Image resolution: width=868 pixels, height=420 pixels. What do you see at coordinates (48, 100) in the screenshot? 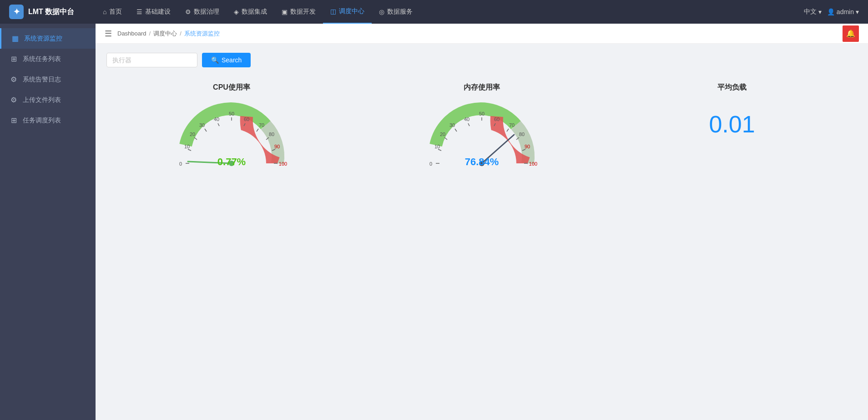
I see `sidebar-item-upload-list: ⚙ 上传文件列表` at bounding box center [48, 100].